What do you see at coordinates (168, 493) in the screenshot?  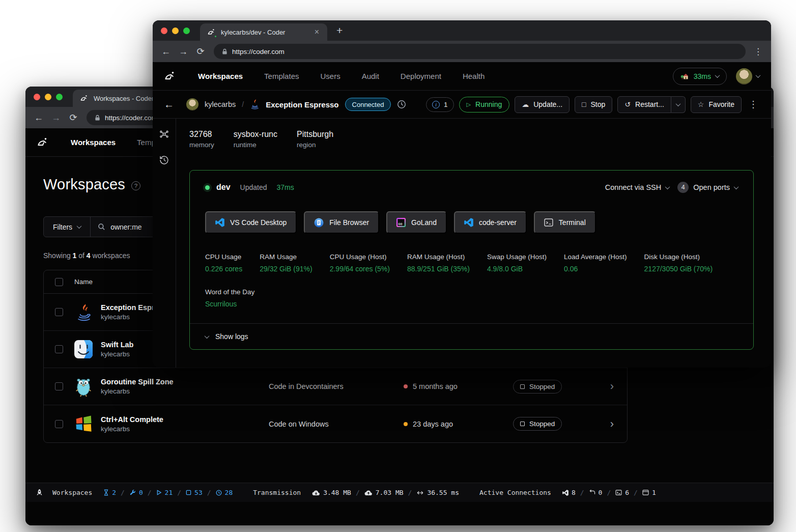 I see `workspace-counts: 2 / 0 / 21 / 53 / 28` at bounding box center [168, 493].